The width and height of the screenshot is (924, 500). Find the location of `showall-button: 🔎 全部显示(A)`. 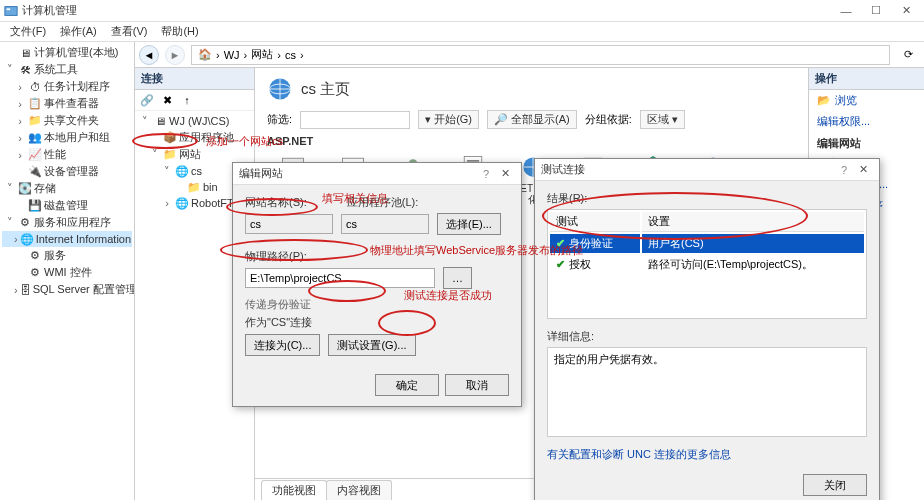

showall-button: 🔎 全部显示(A) is located at coordinates (532, 120).